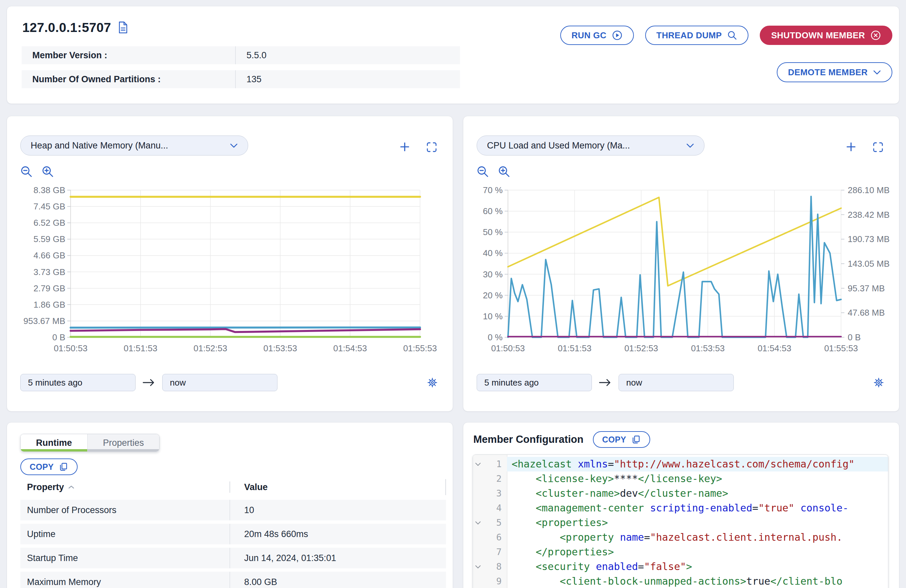  Describe the element at coordinates (681, 537) in the screenshot. I see `code-line: 6 <property name="hazelcast.client.inter…` at that location.